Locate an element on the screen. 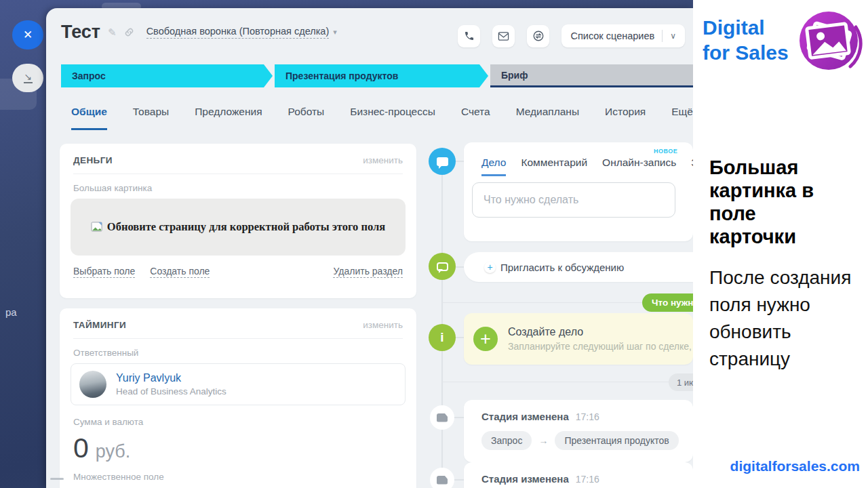 The height and width of the screenshot is (488, 868). timings-section-title: ТАЙМИНГИ is located at coordinates (100, 325).